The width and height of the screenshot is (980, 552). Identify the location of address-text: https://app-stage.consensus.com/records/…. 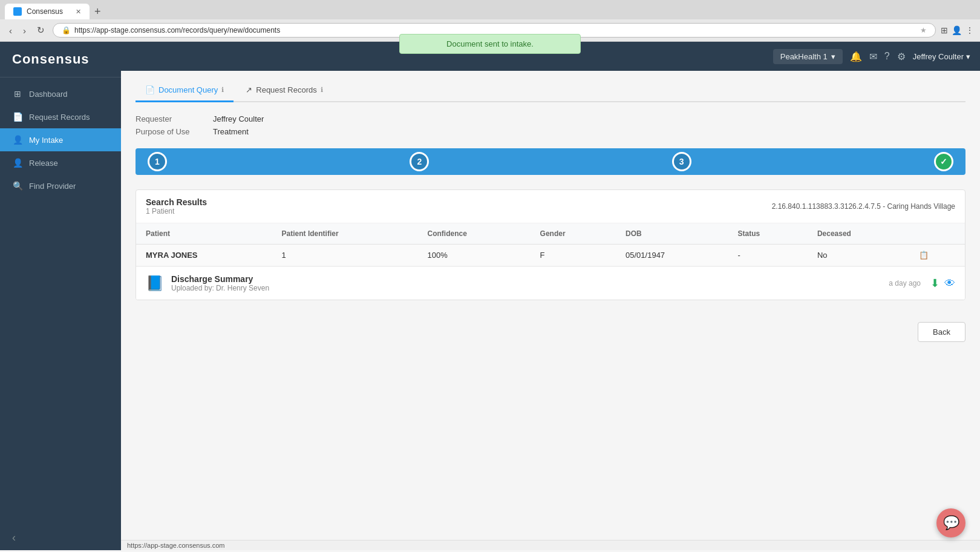
(495, 30).